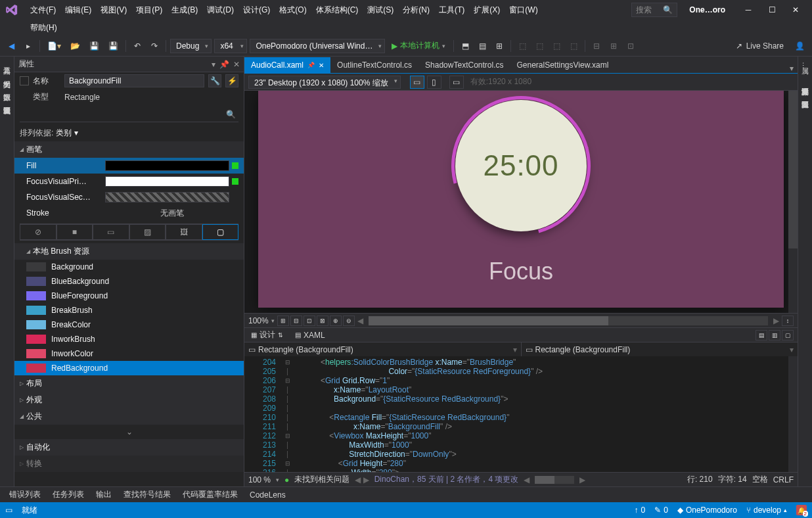  Describe the element at coordinates (11, 46) in the screenshot. I see `nav-back-button: ◀` at that location.